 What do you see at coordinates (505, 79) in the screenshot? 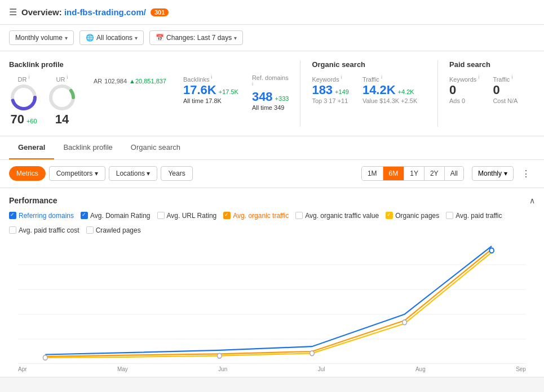
I see `paid-traffic-label: Traffic i` at bounding box center [505, 79].